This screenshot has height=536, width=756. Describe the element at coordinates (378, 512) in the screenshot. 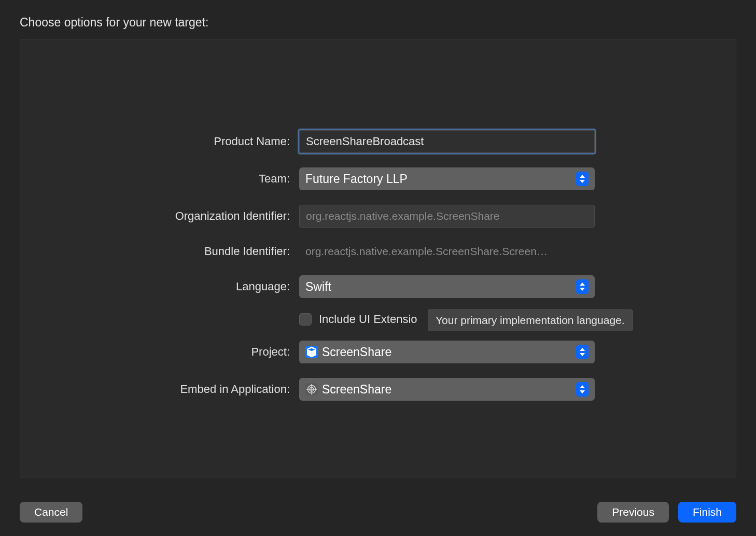

I see `dialog-buttons: Cancel Previous Finish` at that location.